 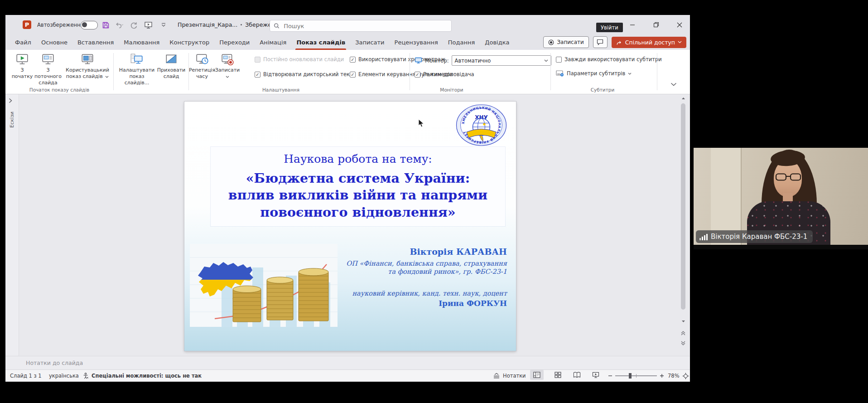 I want to click on autosave-toggle, so click(x=89, y=25).